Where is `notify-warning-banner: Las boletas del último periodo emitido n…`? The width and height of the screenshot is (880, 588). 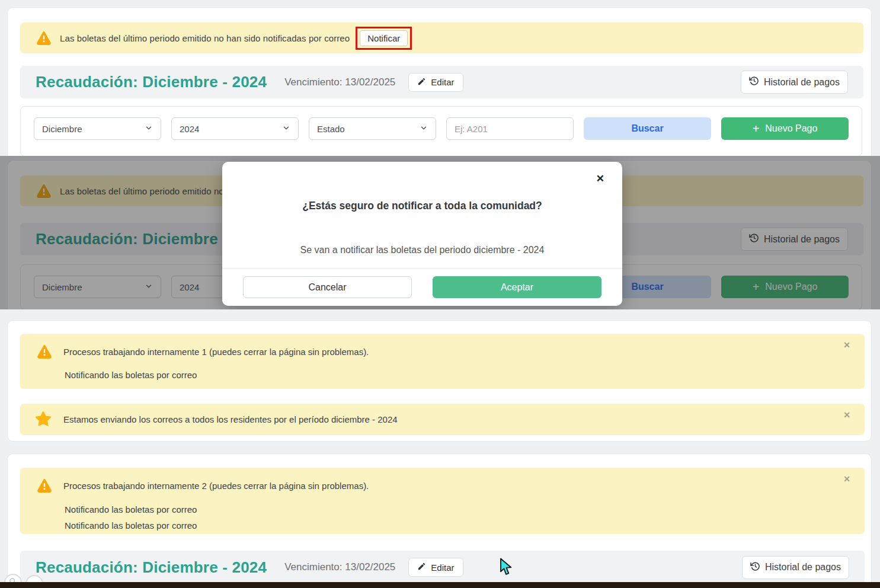 notify-warning-banner: Las boletas del último periodo emitido n… is located at coordinates (442, 38).